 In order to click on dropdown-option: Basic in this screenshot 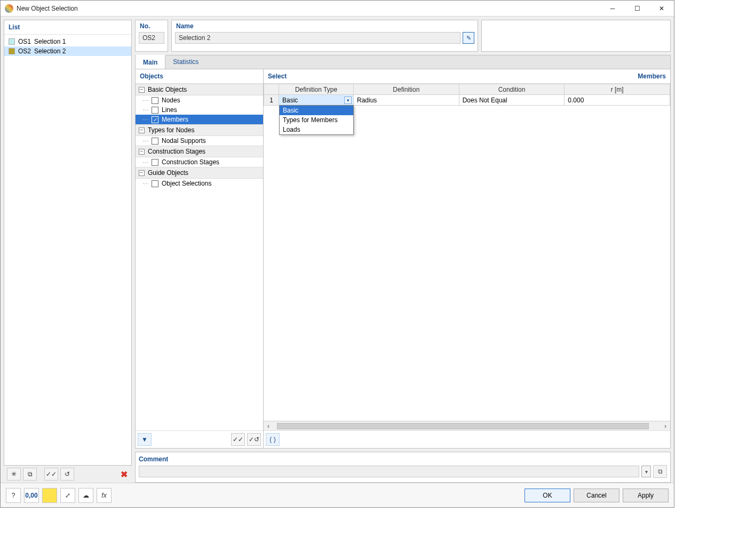, I will do `click(316, 110)`.